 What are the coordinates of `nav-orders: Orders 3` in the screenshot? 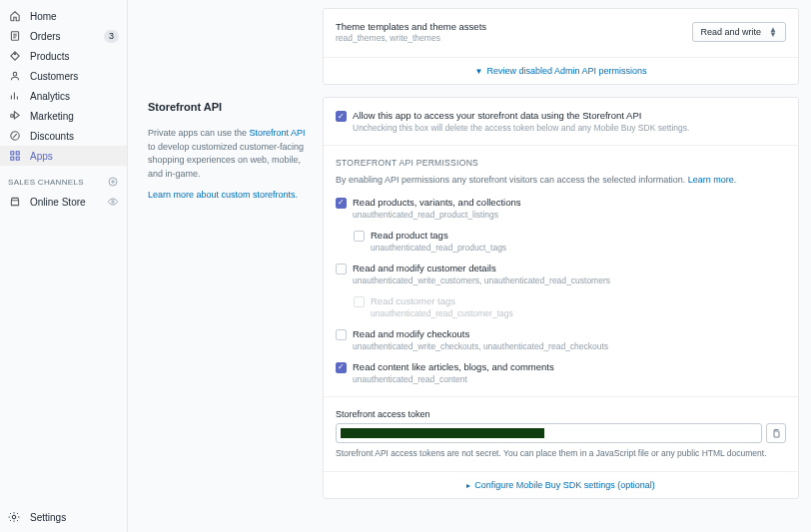 It's located at (64, 36).